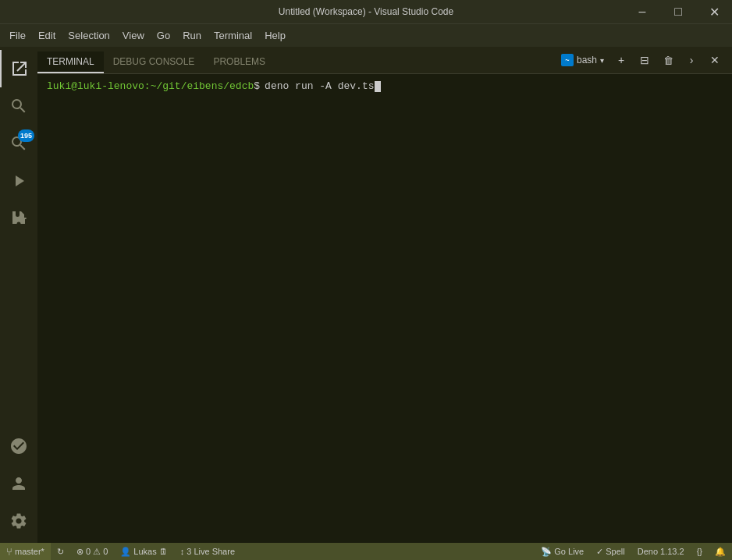 This screenshot has height=560, width=732. Describe the element at coordinates (164, 36) in the screenshot. I see `menu-go: Go` at that location.